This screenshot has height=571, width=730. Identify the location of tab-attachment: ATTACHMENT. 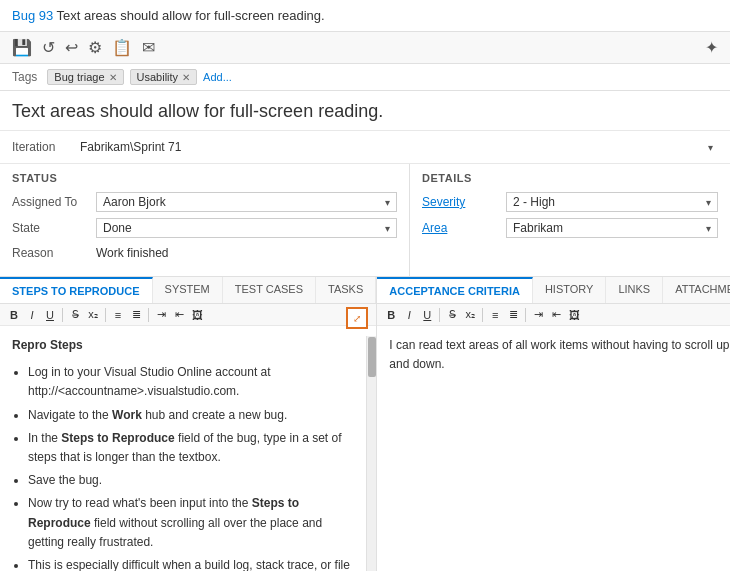
(696, 290).